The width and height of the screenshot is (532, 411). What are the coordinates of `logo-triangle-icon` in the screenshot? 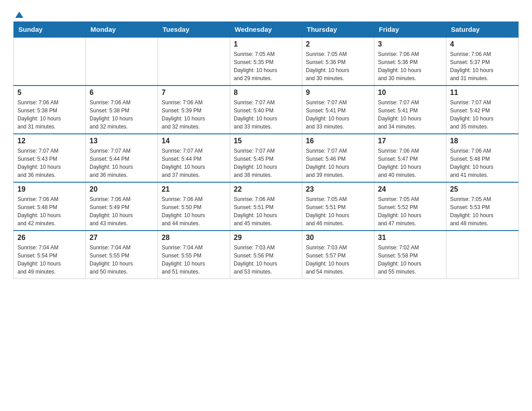 It's located at (19, 15).